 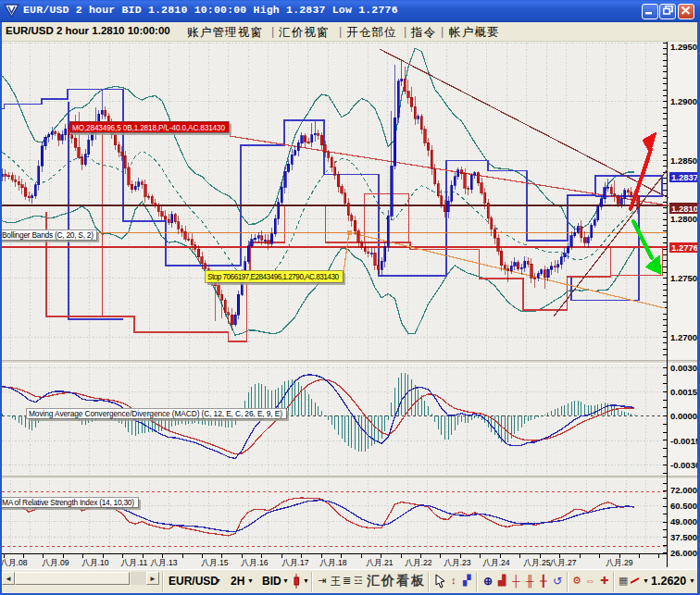 What do you see at coordinates (214, 563) in the screenshot?
I see `svg-text: 八月.15` at bounding box center [214, 563].